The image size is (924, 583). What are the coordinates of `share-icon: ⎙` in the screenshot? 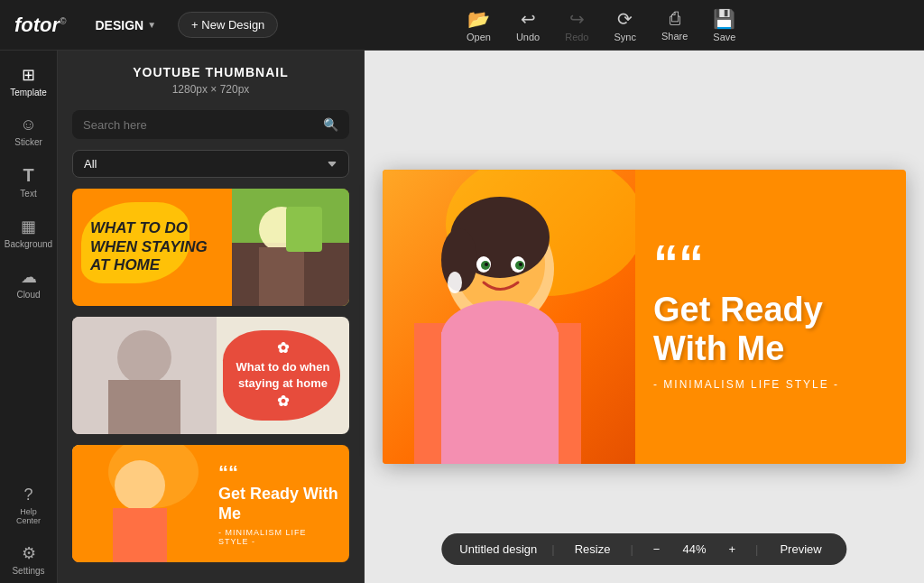 It's located at (675, 18).